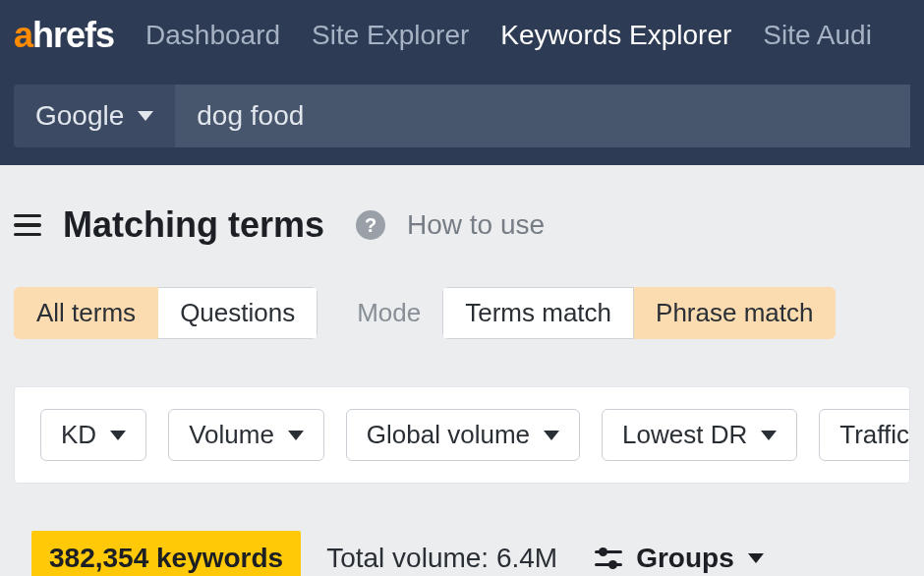 The width and height of the screenshot is (924, 576). Describe the element at coordinates (448, 434) in the screenshot. I see `filter-global-volume-label: Global volume` at that location.